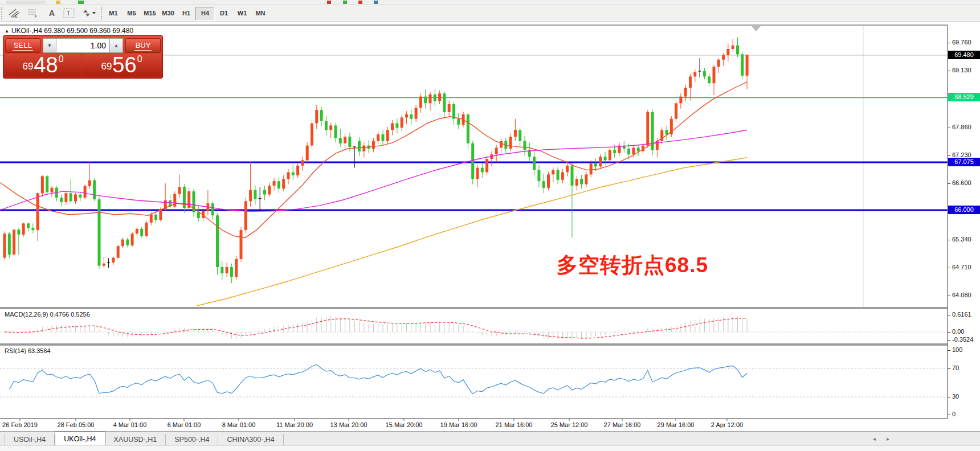 The height and width of the screenshot is (451, 980). What do you see at coordinates (966, 127) in the screenshot?
I see `price-tick-label: 67.860` at bounding box center [966, 127].